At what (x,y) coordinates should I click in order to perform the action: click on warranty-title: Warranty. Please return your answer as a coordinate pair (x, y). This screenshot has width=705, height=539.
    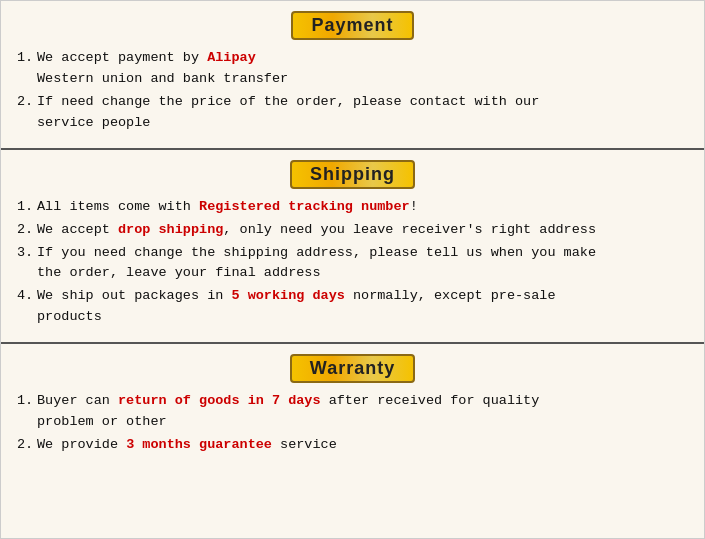
    Looking at the image, I should click on (352, 368).